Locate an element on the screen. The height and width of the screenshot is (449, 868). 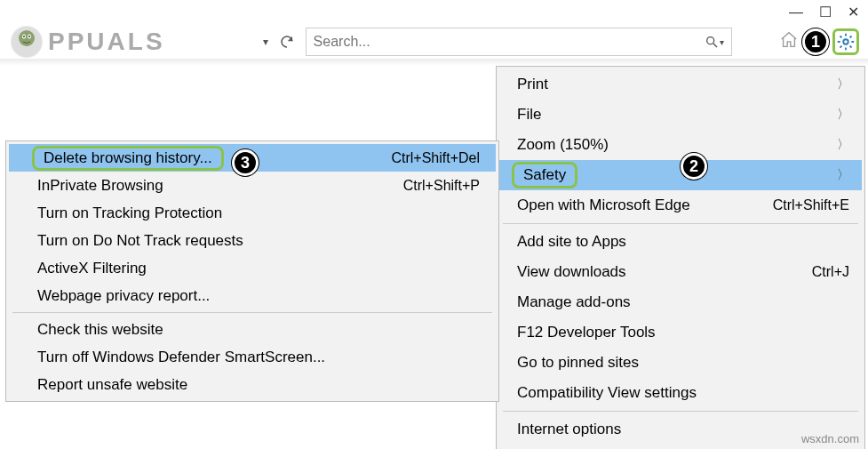
callout-2: 2 is located at coordinates (694, 166).